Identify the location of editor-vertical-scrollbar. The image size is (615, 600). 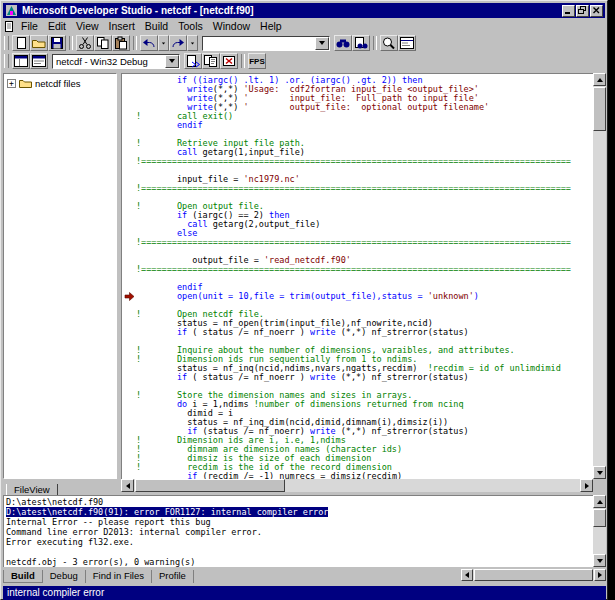
(600, 276).